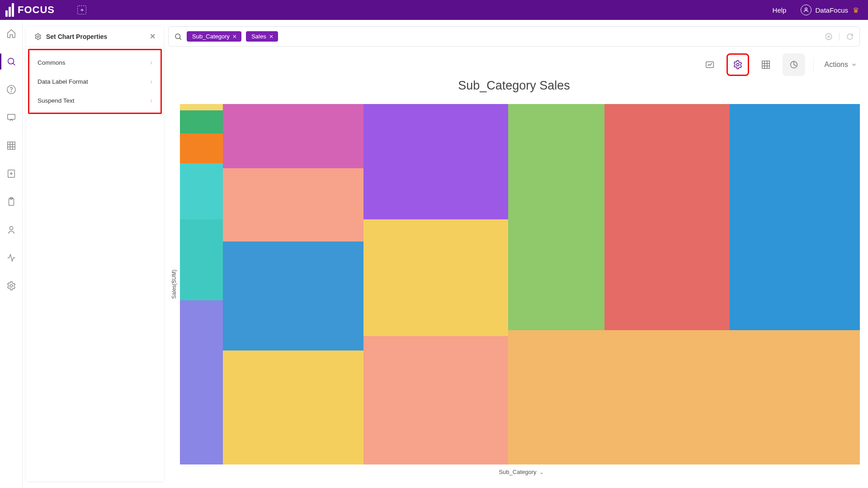 This screenshot has width=868, height=488. What do you see at coordinates (95, 62) in the screenshot?
I see `prop-row-commons: Commons ›` at bounding box center [95, 62].